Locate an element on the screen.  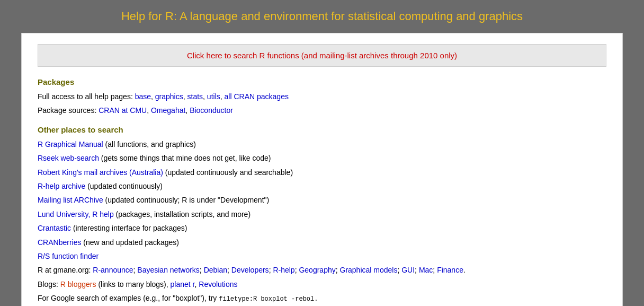
link-planet-r: planet r is located at coordinates (183, 284).